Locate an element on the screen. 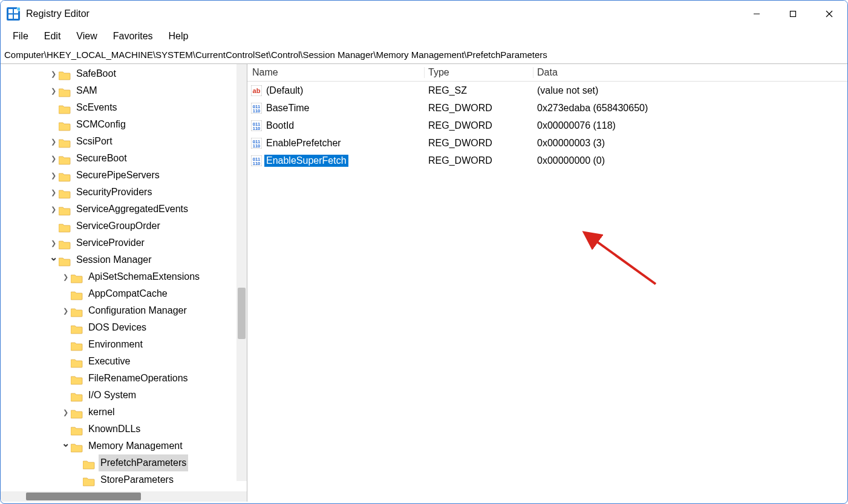 The image size is (848, 504). tree-item: ❯SecurePipeServers is located at coordinates (123, 175).